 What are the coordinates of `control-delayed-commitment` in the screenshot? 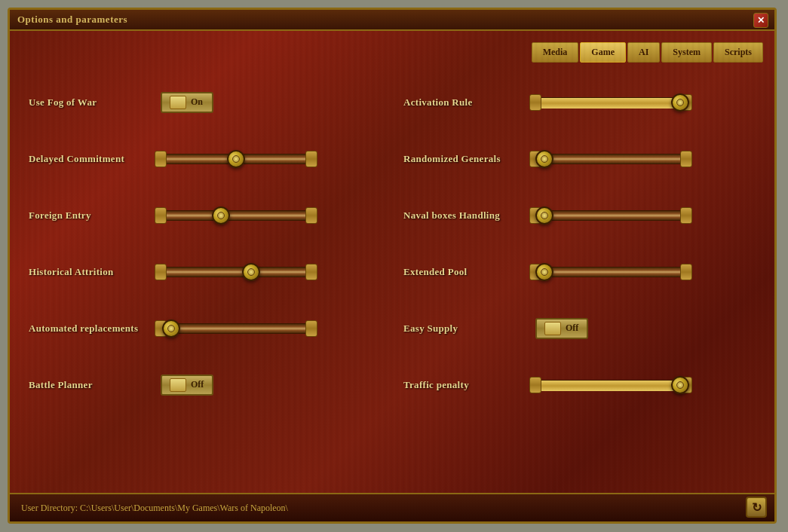 It's located at (271, 159).